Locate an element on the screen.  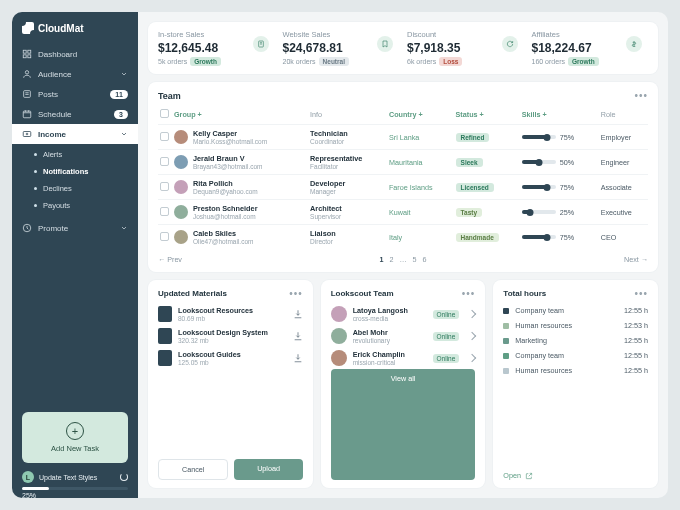
kpi-sub: 6k orders Loss is located at coordinates (466, 62).